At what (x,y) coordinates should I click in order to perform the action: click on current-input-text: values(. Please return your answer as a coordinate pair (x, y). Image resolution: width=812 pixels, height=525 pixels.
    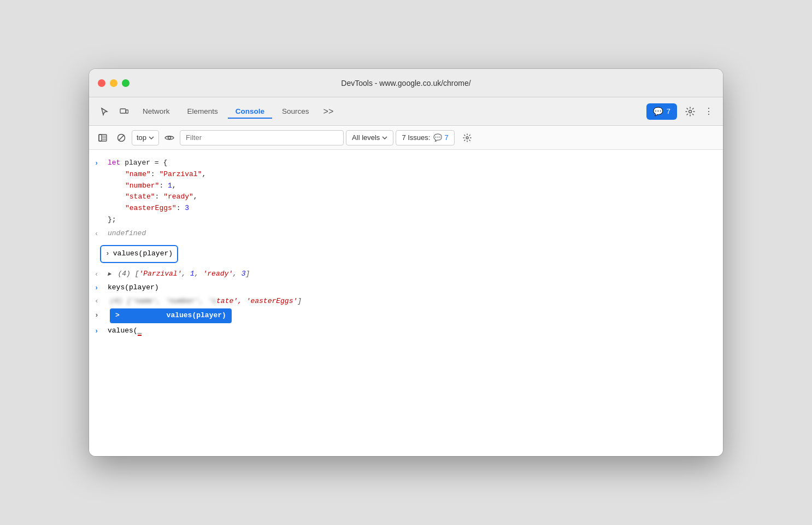
    Looking at the image, I should click on (122, 330).